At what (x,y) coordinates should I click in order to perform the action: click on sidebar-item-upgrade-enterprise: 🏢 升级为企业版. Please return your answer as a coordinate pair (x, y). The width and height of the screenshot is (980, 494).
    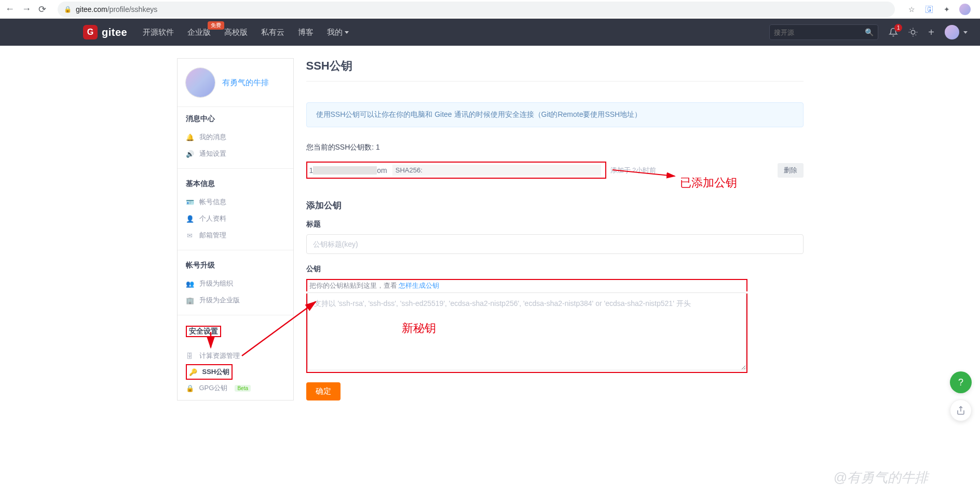
    Looking at the image, I should click on (236, 300).